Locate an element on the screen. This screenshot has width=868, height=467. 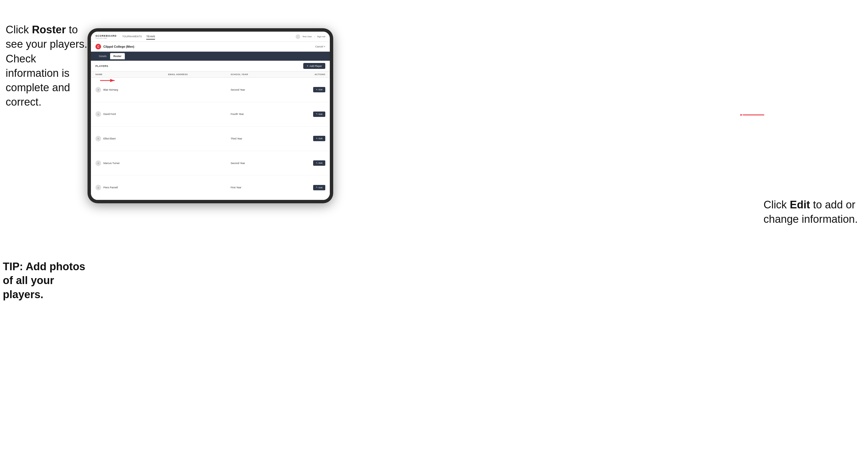
add-player-label: Add Player is located at coordinates (315, 66).